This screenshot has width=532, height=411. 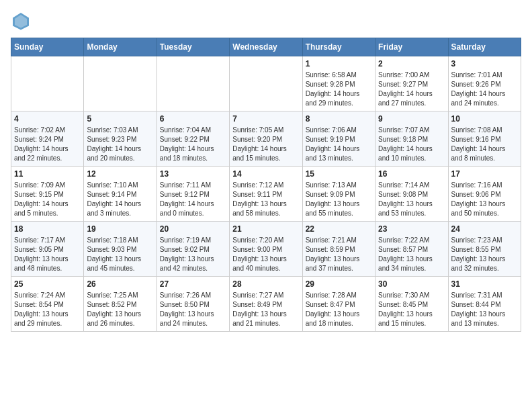 What do you see at coordinates (266, 47) in the screenshot?
I see `calendar-header: SundayMondayTuesdayWednesdayThursdayFrid…` at bounding box center [266, 47].